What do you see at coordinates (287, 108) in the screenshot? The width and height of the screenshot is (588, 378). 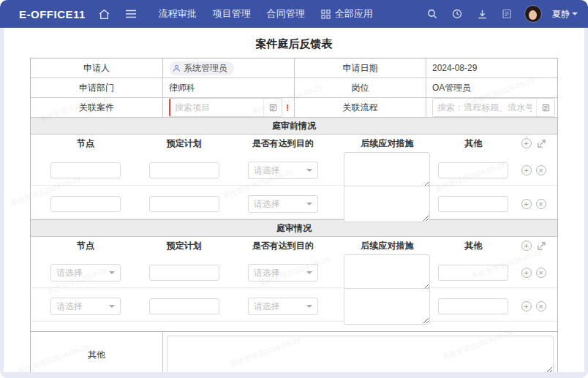 I see `required-mark: !` at bounding box center [287, 108].